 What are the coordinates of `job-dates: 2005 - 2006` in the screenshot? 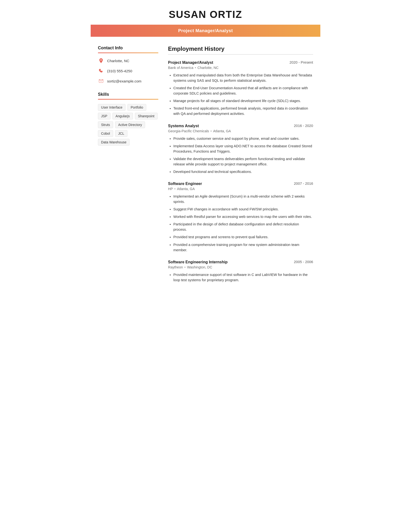 It's located at (303, 262).